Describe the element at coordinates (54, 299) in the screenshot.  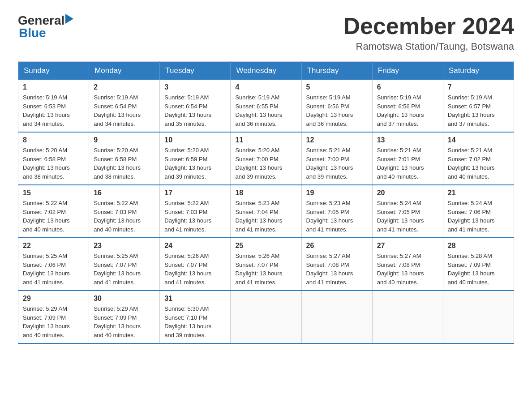
I see `day-number: 29` at that location.